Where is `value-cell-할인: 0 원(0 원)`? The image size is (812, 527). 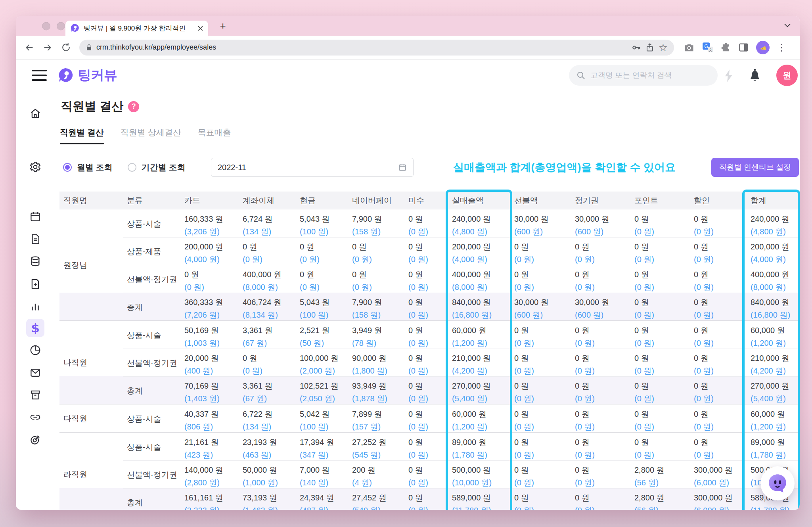 value-cell-할인: 0 원(0 원) is located at coordinates (718, 279).